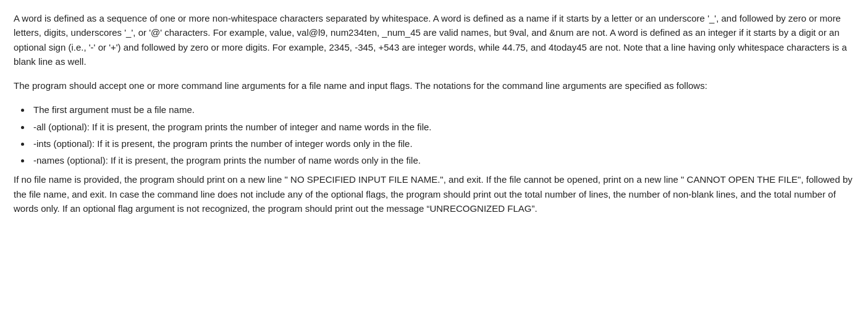 The height and width of the screenshot is (310, 868). I want to click on list-item: -ints (optional): If it is present, the …, so click(442, 143).